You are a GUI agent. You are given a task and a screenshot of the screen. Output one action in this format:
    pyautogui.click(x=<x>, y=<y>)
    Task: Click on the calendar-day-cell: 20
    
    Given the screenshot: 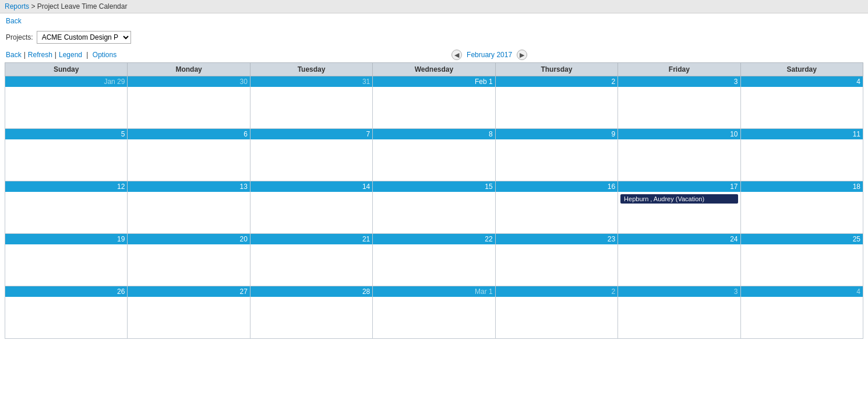 What is the action you would take?
    pyautogui.click(x=189, y=260)
    